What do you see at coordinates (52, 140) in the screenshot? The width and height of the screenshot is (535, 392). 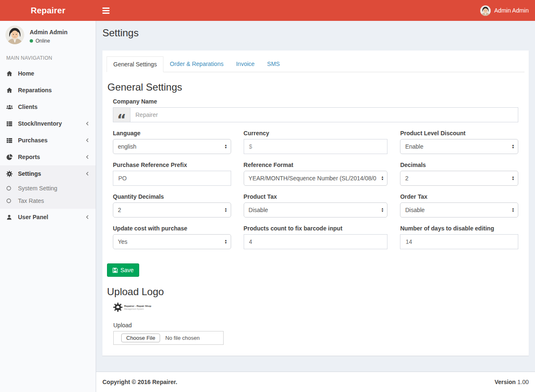 I see `sidebar-item-label: Purchases` at bounding box center [52, 140].